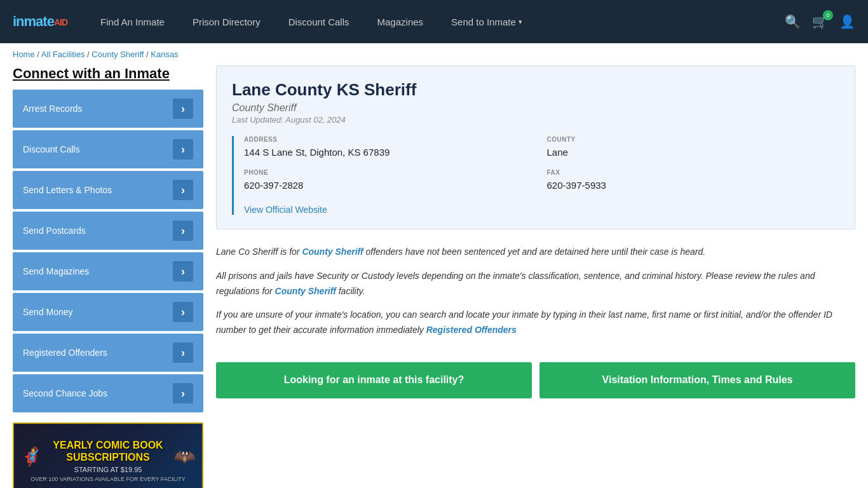 The image size is (868, 488). I want to click on phone-label: PHONE, so click(390, 173).